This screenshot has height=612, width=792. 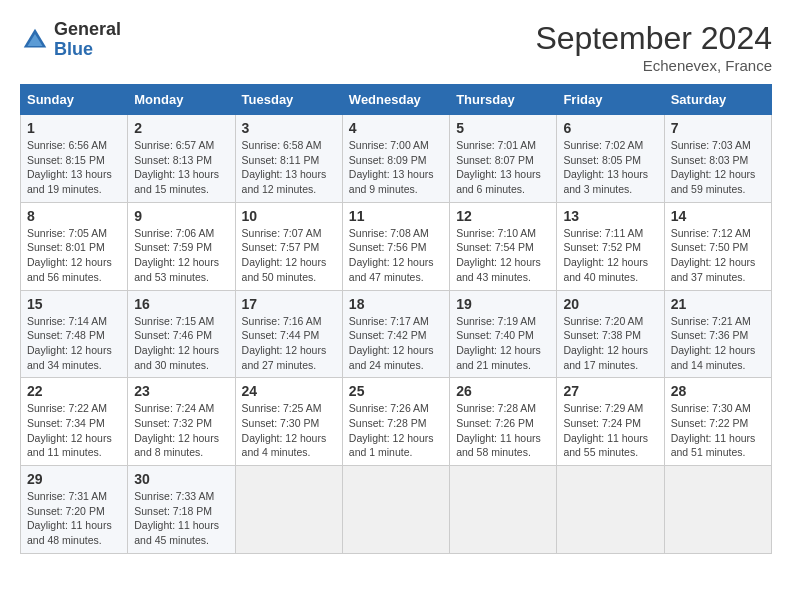 What do you see at coordinates (74, 510) in the screenshot?
I see `calendar-cell: 29Sunrise: 7:31 AMSunset: 7:20 PMDayligh…` at bounding box center [74, 510].